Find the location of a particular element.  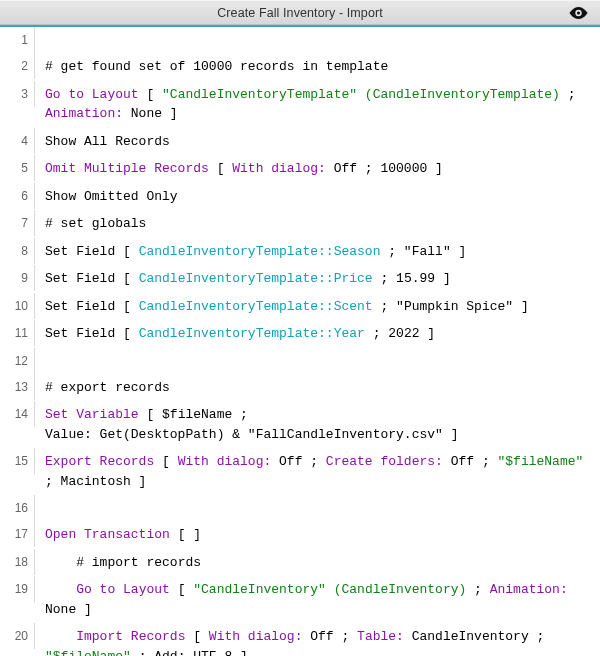

script-line: 20 Import Records [ With dialog: Off ; T… is located at coordinates (300, 640).